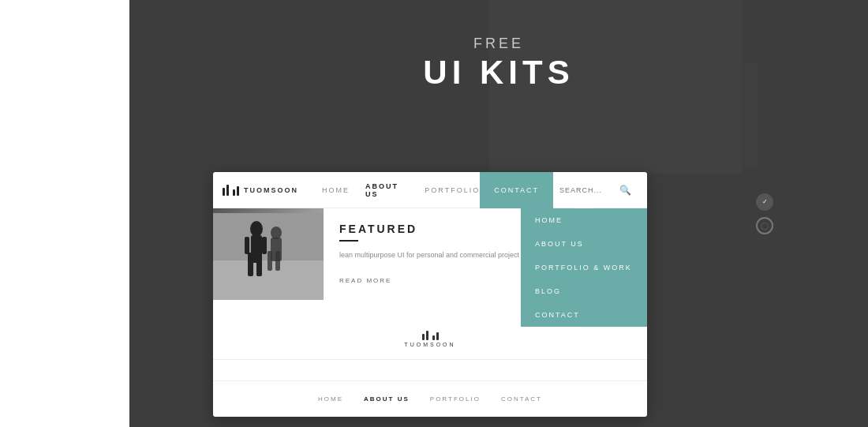 The width and height of the screenshot is (868, 427). Describe the element at coordinates (584, 315) in the screenshot. I see `dropdown-contact: CONTACT` at that location.